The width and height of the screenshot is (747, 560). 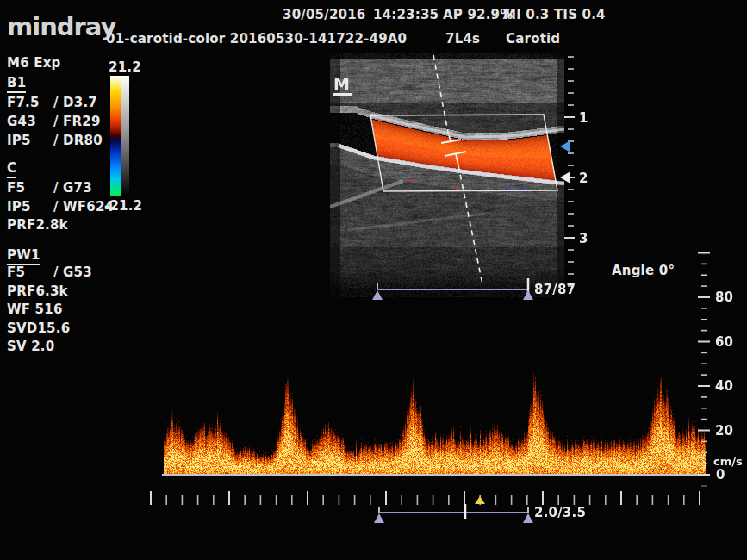 I want to click on bmode-overlay, so click(x=452, y=176).